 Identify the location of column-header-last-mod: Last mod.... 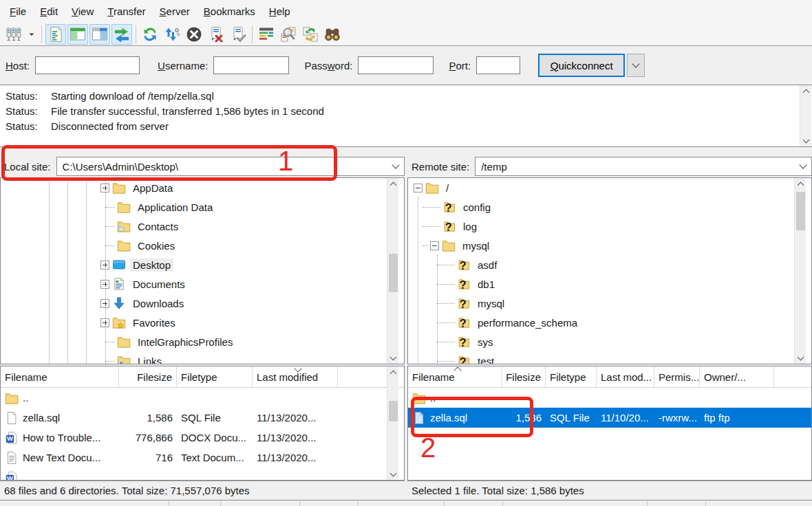
(626, 377).